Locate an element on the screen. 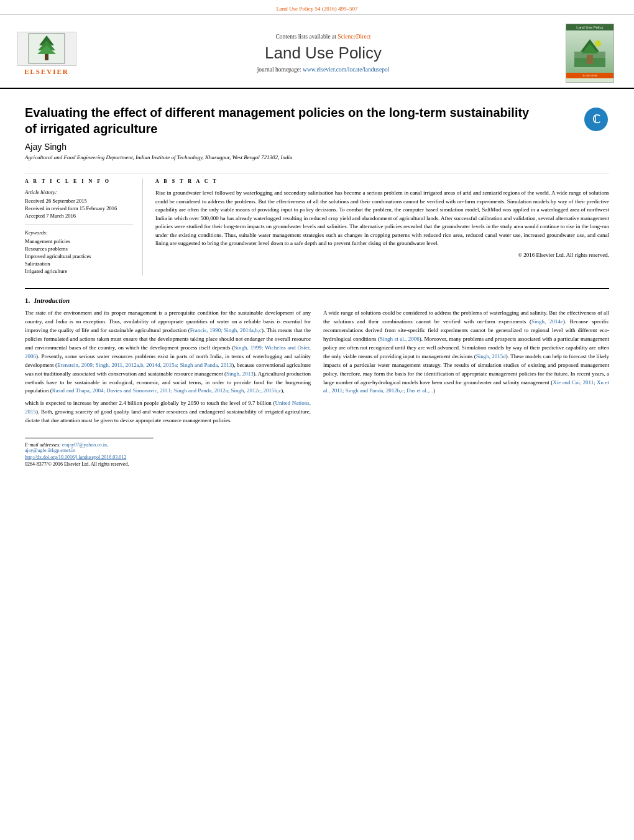 This screenshot has width=634, height=840. contents-text: Contents lists available at is located at coordinates (306, 37).